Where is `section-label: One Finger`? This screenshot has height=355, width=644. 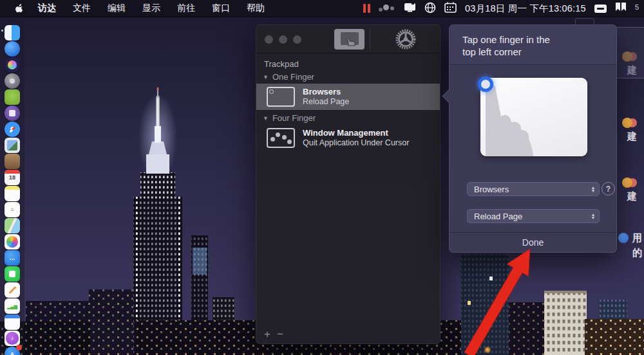 section-label: One Finger is located at coordinates (294, 77).